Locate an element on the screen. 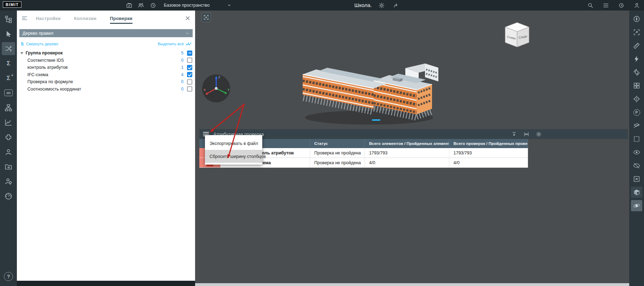 The image size is (644, 286). scheme-button is located at coordinates (8, 107).